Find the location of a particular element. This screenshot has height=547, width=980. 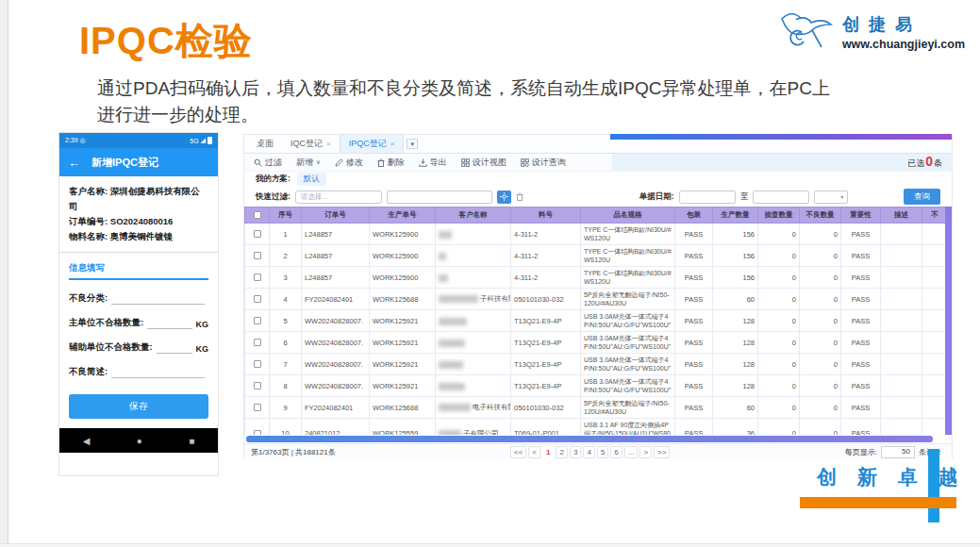

column-header: 序号 is located at coordinates (286, 215).